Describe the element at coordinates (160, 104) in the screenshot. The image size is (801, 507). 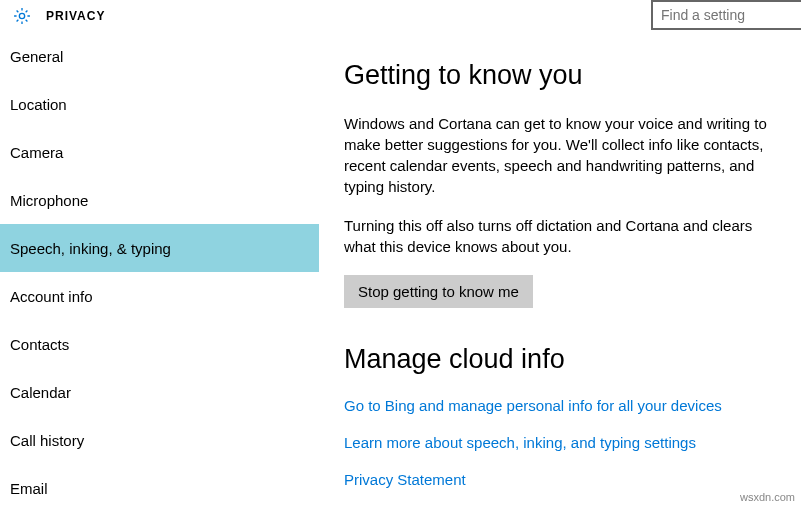
I see `sidebar-item-location: Location` at that location.